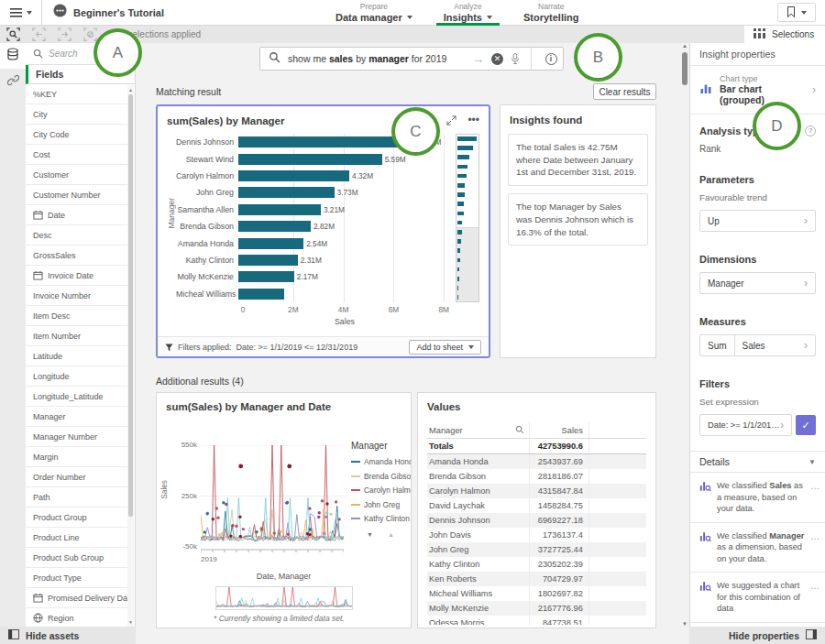  What do you see at coordinates (21, 13) in the screenshot?
I see `global-menu-button` at bounding box center [21, 13].